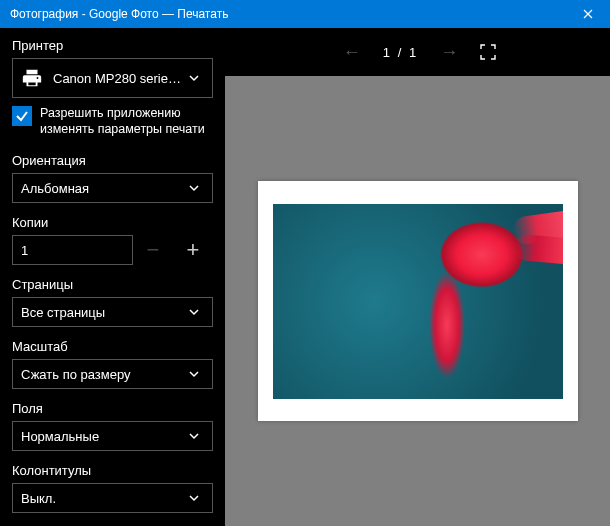 The height and width of the screenshot is (526, 610). What do you see at coordinates (112, 178) in the screenshot?
I see `orientation-group: Ориентация Альбомная` at bounding box center [112, 178].